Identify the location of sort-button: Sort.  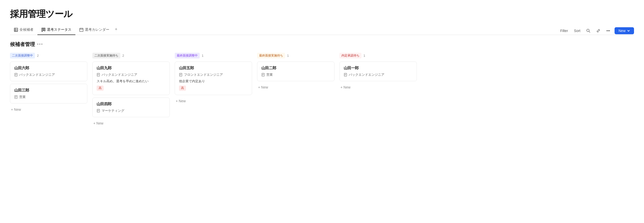
(577, 31).